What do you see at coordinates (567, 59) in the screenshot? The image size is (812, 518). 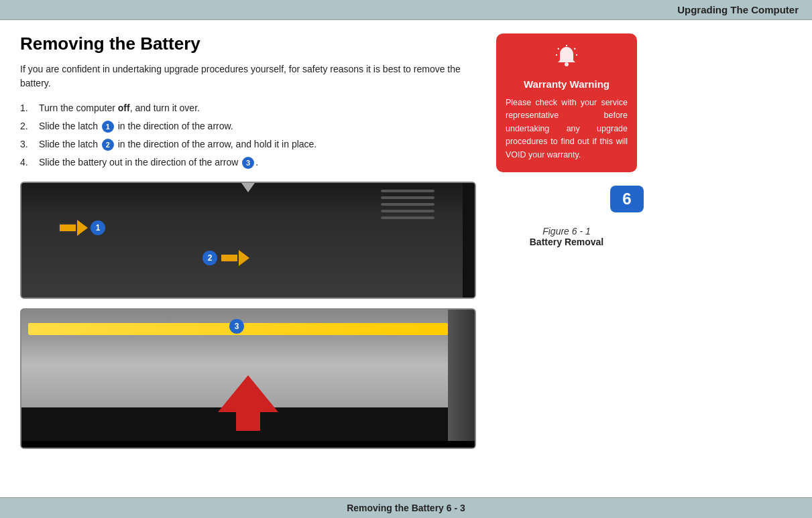 I see `warning-bell-icon` at bounding box center [567, 59].